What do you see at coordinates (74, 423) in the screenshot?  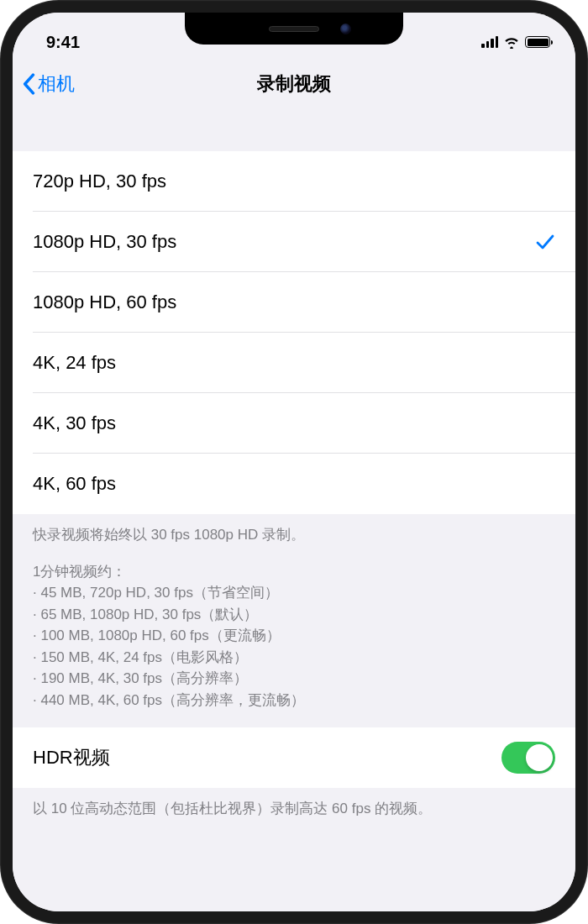 I see `resolution-label: 4K, 30 fps` at bounding box center [74, 423].